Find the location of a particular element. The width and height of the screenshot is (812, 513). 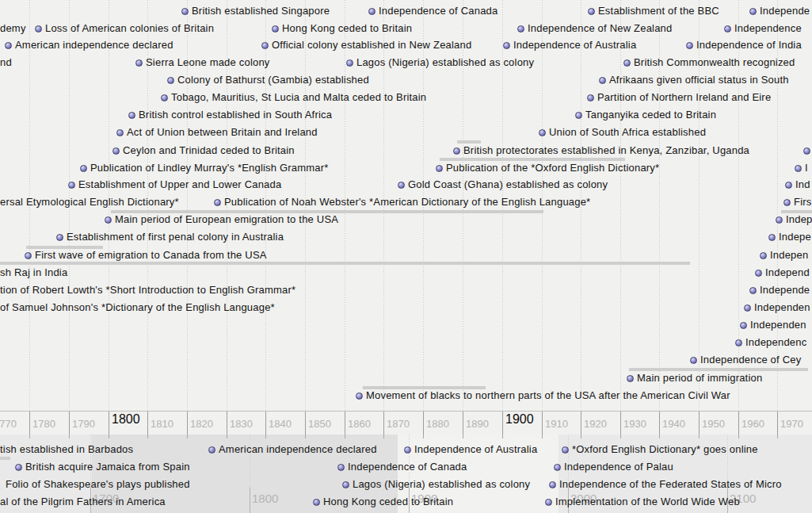

event-label: Indep is located at coordinates (799, 220).